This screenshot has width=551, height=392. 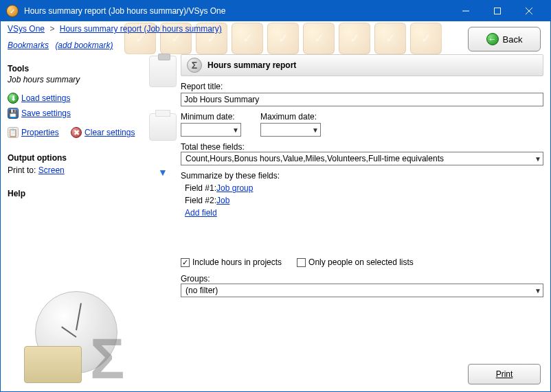 What do you see at coordinates (76, 132) in the screenshot?
I see `clear-settings-icon: ✖` at bounding box center [76, 132].